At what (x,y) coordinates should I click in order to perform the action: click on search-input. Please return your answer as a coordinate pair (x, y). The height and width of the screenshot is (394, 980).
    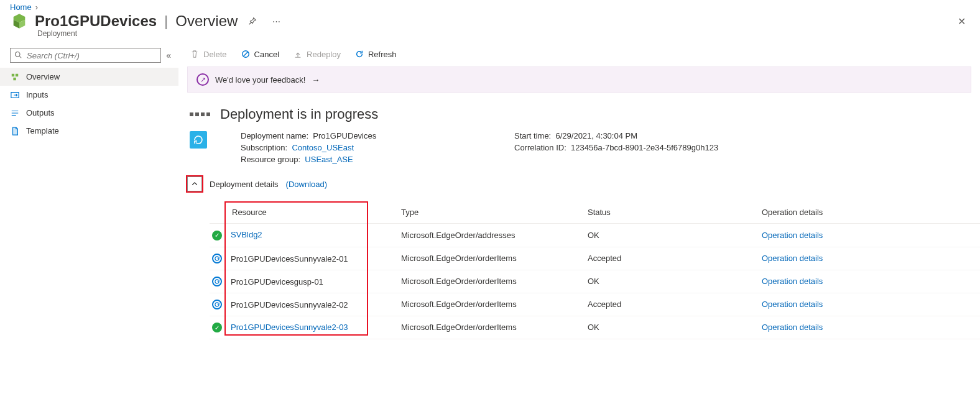
    Looking at the image, I should click on (86, 55).